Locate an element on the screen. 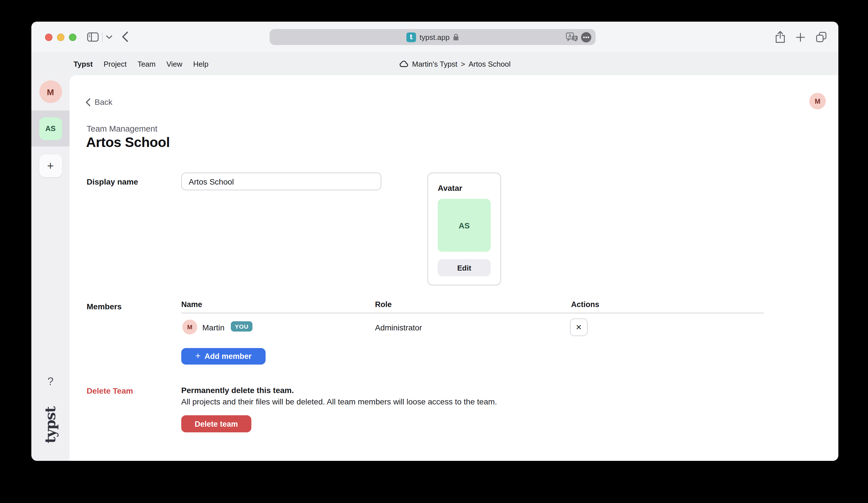 The width and height of the screenshot is (868, 503). chevron-left-icon is located at coordinates (88, 102).